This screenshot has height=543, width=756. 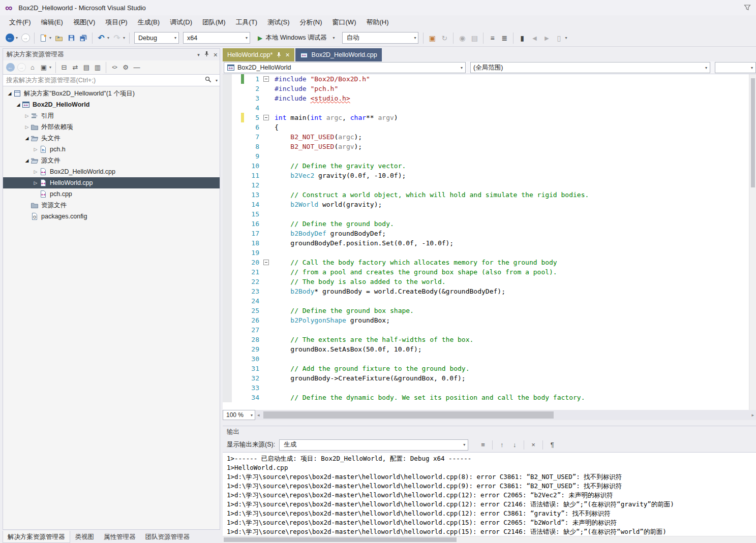 I want to click on menu-project: 项目(P), so click(x=116, y=22).